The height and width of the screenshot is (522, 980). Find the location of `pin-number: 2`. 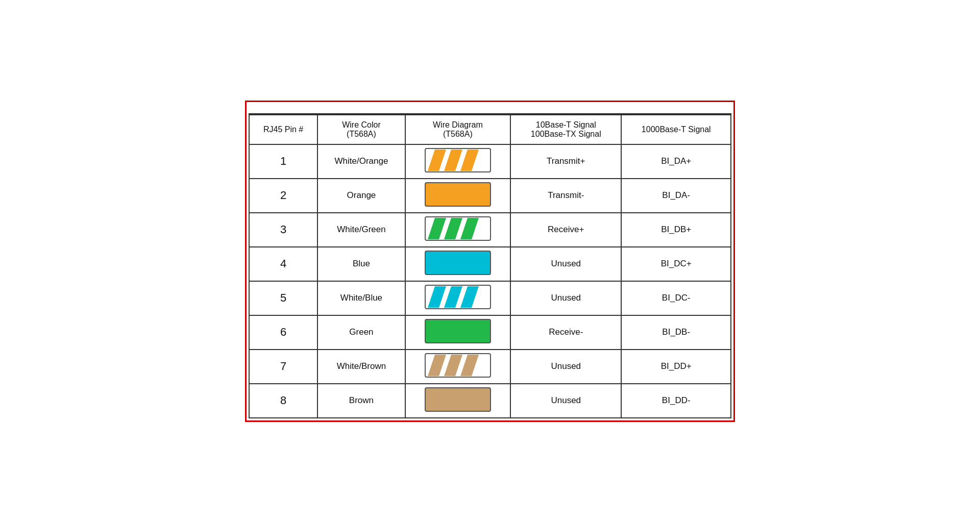

pin-number: 2 is located at coordinates (283, 196).